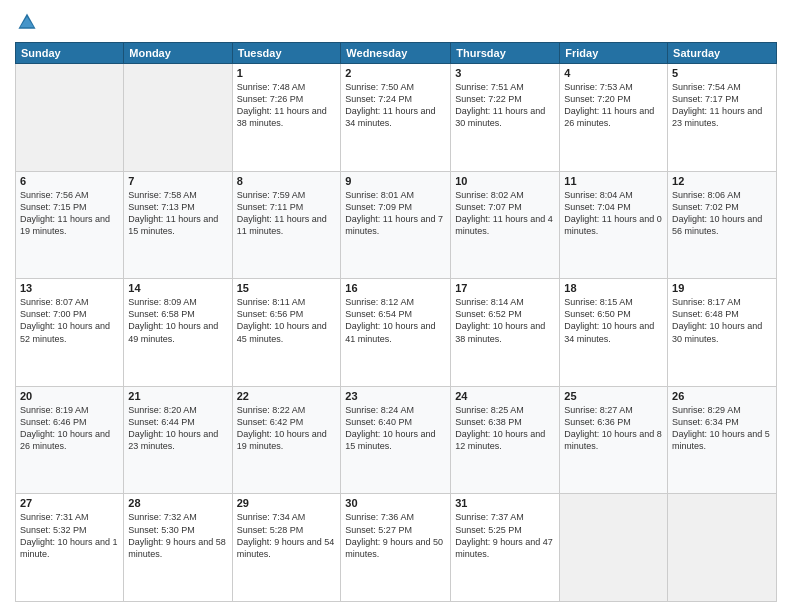  I want to click on calendar-cell: 2Sunrise: 7:50 AM Sunset: 7:24 PM Daylig…, so click(396, 118).